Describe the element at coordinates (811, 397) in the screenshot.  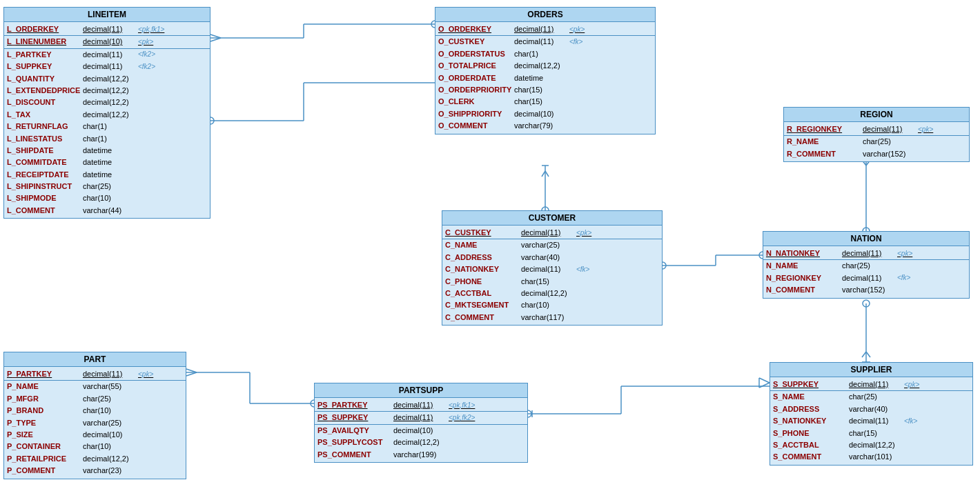
I see `column-name: S_NAME` at that location.